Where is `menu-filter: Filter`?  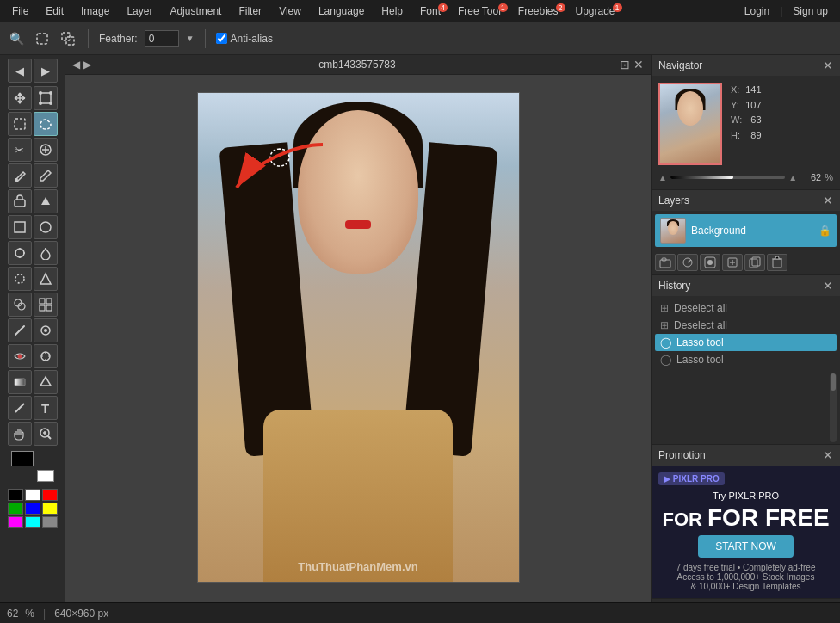 menu-filter: Filter is located at coordinates (250, 11).